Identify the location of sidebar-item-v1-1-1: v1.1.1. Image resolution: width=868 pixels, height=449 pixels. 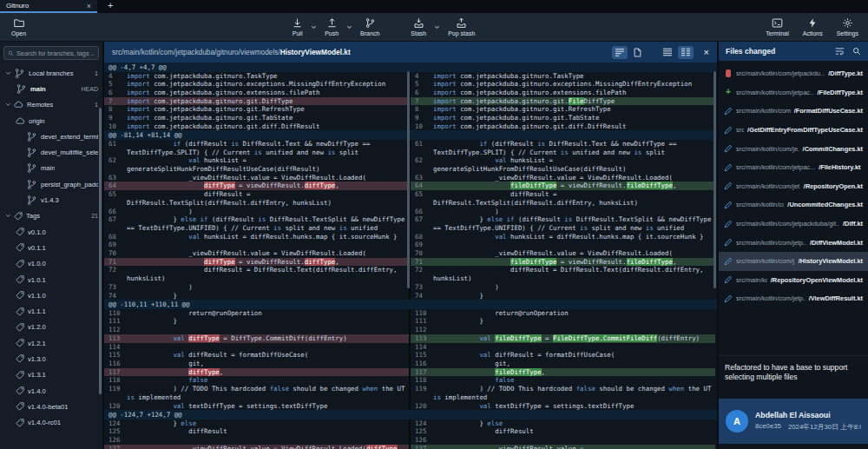
(51, 311).